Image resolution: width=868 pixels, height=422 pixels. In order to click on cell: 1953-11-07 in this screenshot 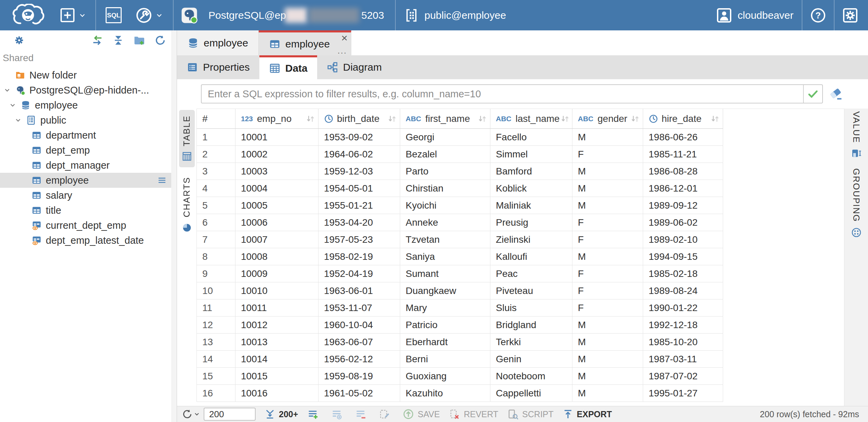, I will do `click(360, 308)`.